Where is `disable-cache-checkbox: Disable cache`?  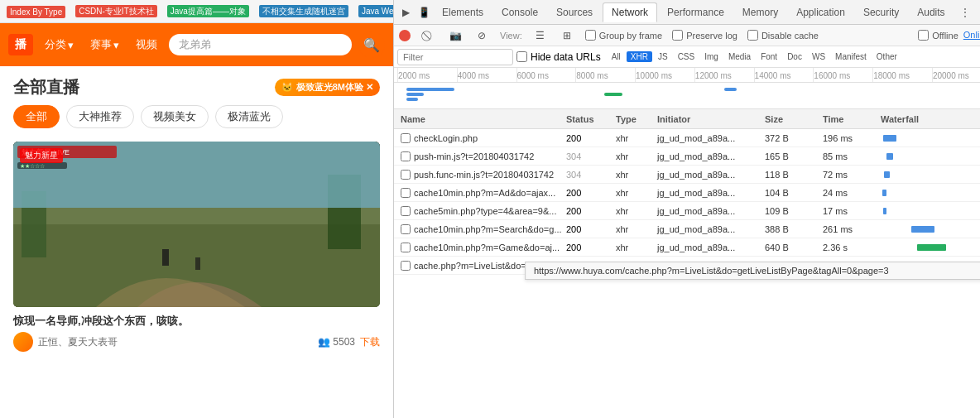 disable-cache-checkbox: Disable cache is located at coordinates (783, 35).